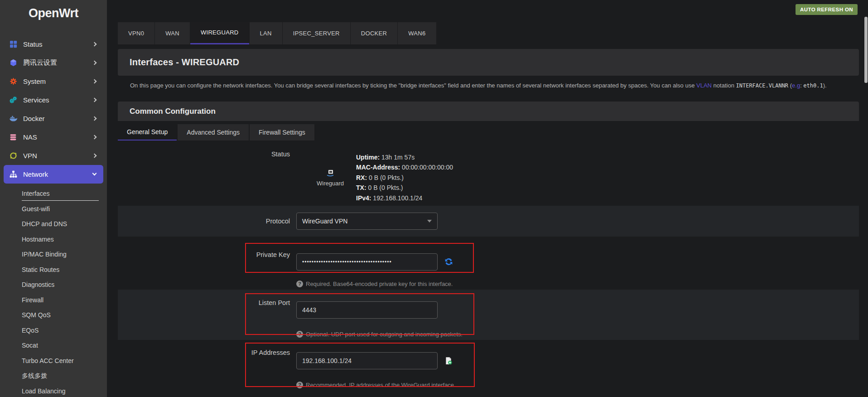 This screenshot has width=868, height=397. Describe the element at coordinates (282, 132) in the screenshot. I see `subtab-firewall-settings: Firewall Settings` at that location.